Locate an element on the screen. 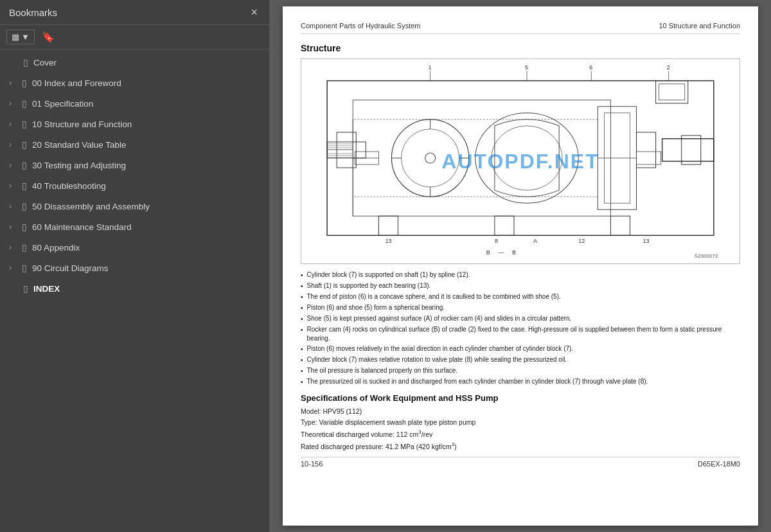 The image size is (771, 532). bookmark-item-80: › ▯ 80 Appendix is located at coordinates (135, 247).